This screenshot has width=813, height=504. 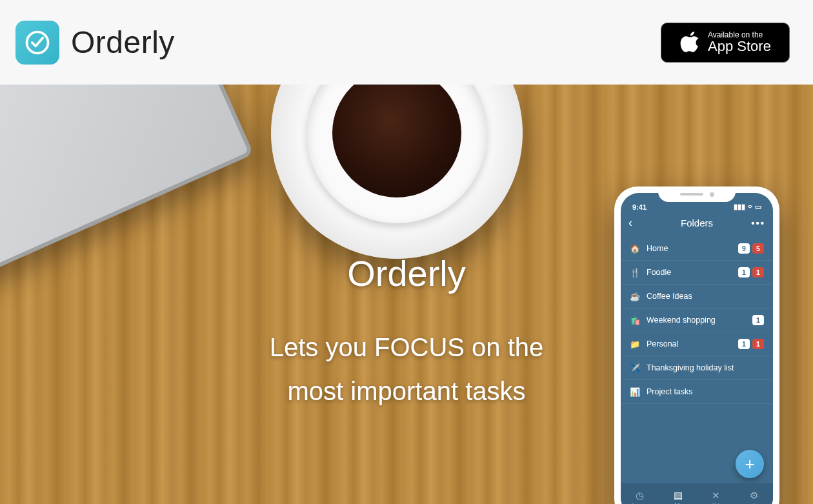 I want to click on nav-title: Folders, so click(x=697, y=223).